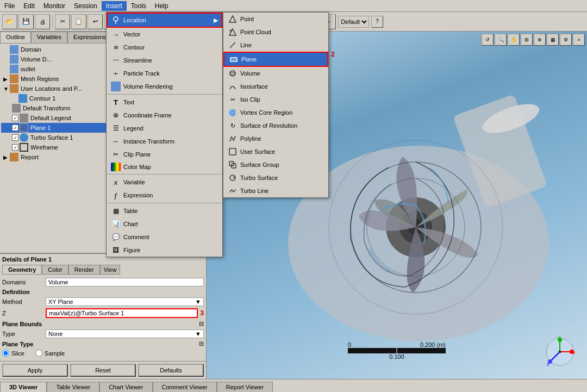 This screenshot has width=587, height=392. I want to click on tree-expand-user: ▼, so click(7, 89).